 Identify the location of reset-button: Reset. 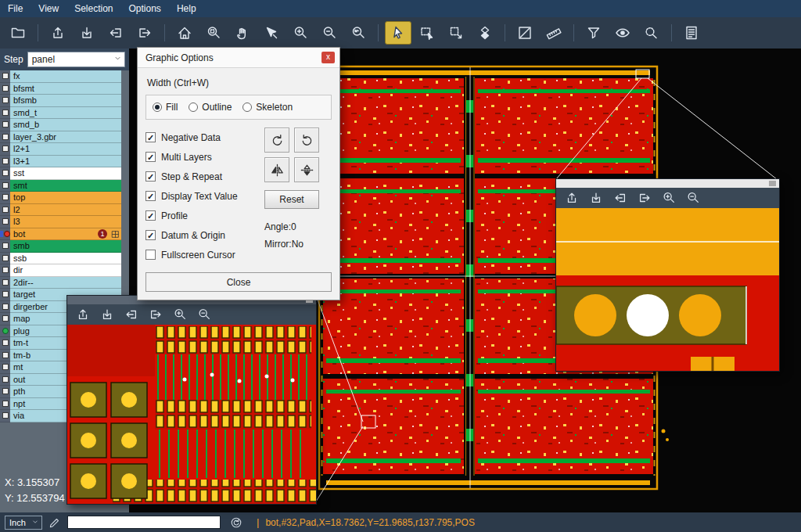
(292, 200).